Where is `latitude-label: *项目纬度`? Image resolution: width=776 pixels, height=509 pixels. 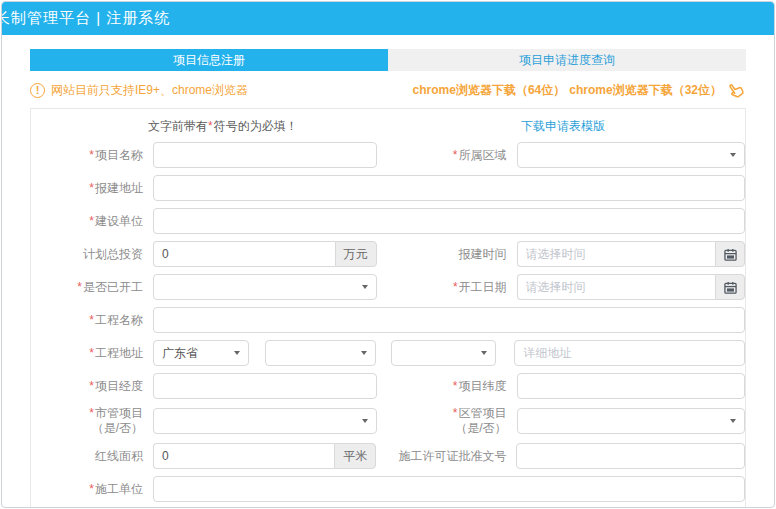
latitude-label: *项目纬度 is located at coordinates (447, 386).